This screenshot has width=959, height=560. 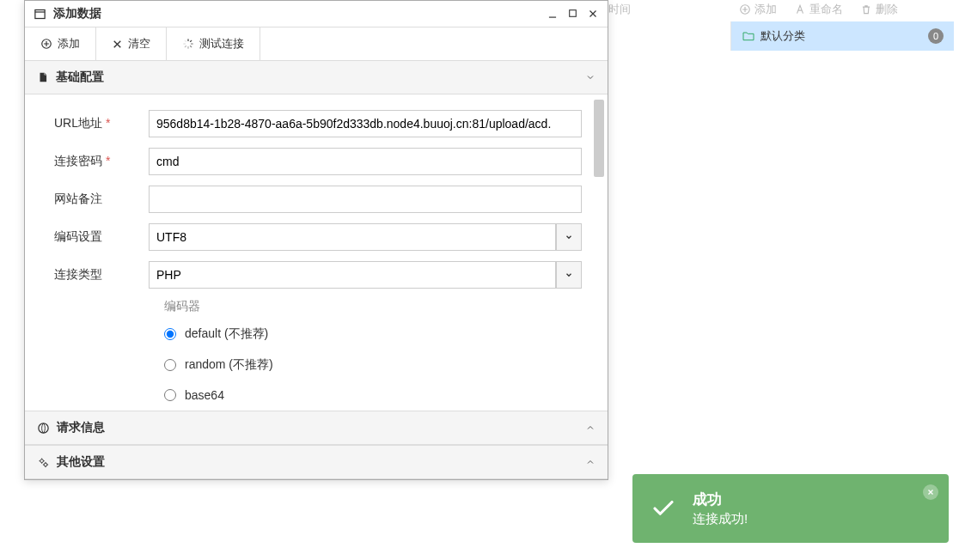 I want to click on encoder-option-default: default (不推荐), so click(x=373, y=334).